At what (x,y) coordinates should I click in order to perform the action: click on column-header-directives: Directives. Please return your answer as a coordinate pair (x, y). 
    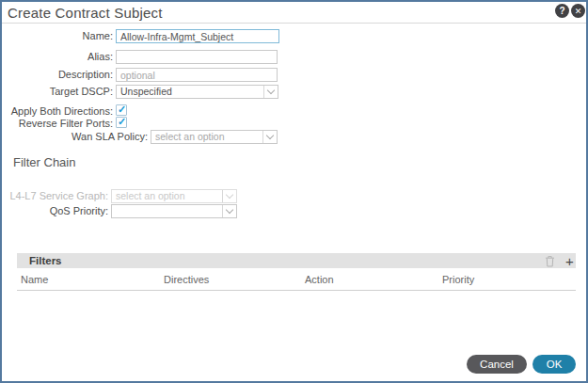
    Looking at the image, I should click on (186, 279).